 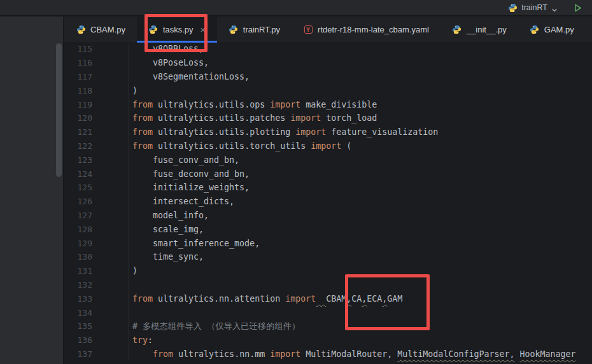 What do you see at coordinates (241, 146) in the screenshot?
I see `code-text: from ultralytics.utils.torch_utils impor…` at bounding box center [241, 146].